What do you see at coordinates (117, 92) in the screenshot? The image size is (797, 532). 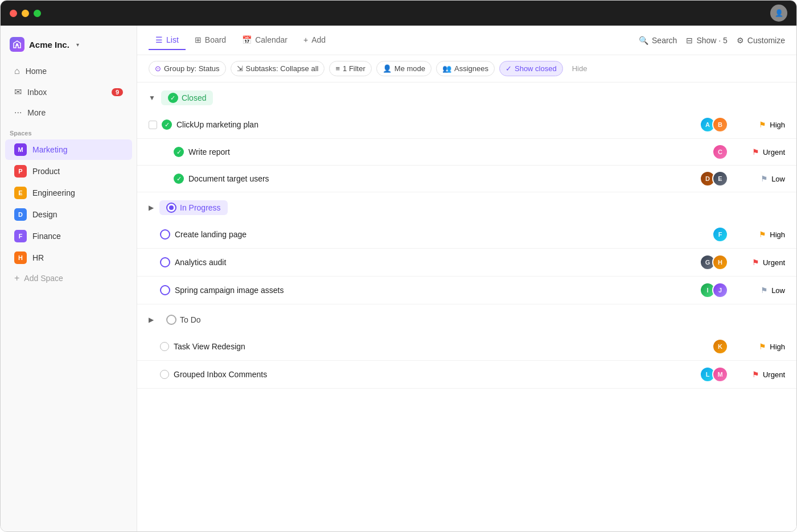 I see `inbox-badge: 9` at bounding box center [117, 92].